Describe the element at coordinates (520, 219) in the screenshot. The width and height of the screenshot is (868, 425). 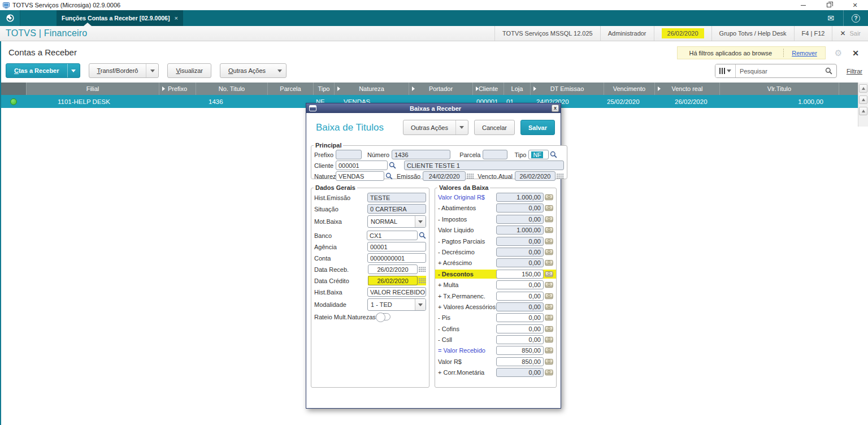
I see `impostos-field: 0,00` at that location.